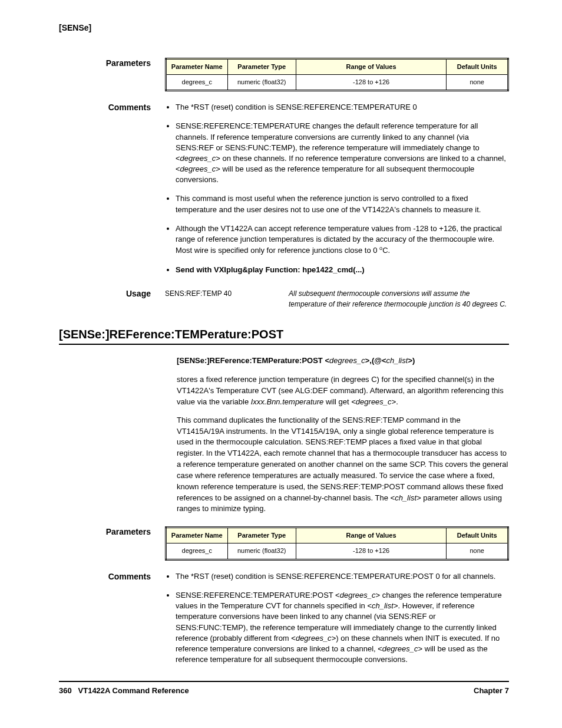  I want to click on heading-rule, so click(284, 344).